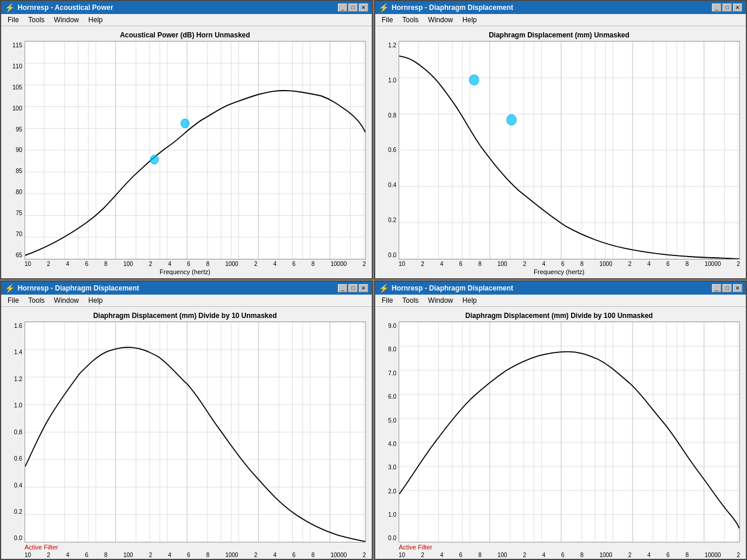  Describe the element at coordinates (441, 300) in the screenshot. I see `menu-window-4: Window` at that location.